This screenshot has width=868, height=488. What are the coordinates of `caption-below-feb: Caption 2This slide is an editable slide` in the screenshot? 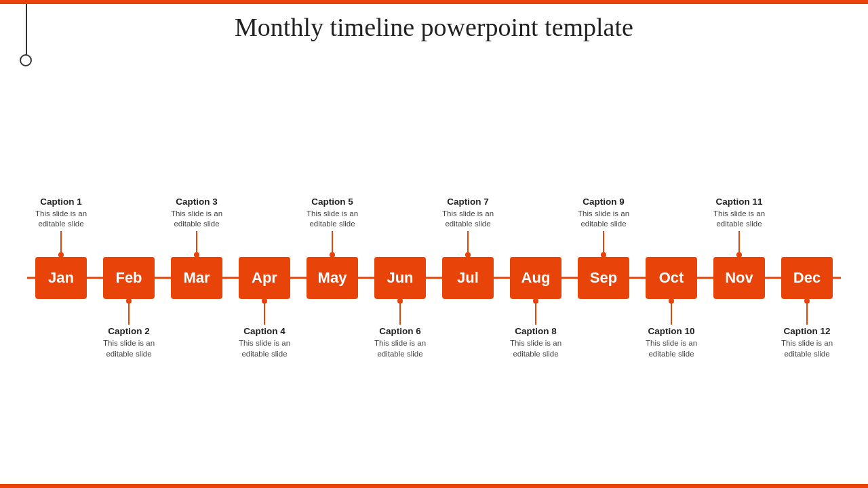 It's located at (129, 343).